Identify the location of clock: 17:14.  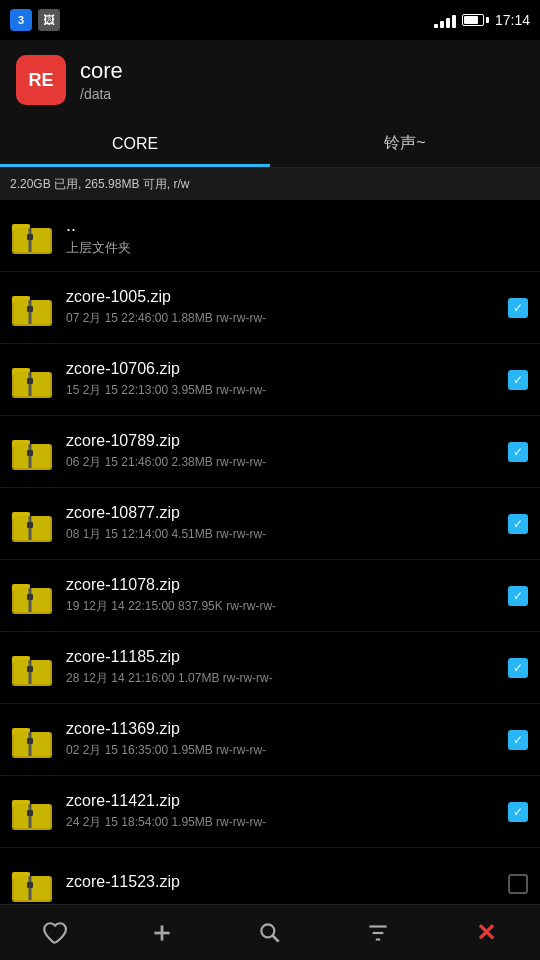
(512, 20).